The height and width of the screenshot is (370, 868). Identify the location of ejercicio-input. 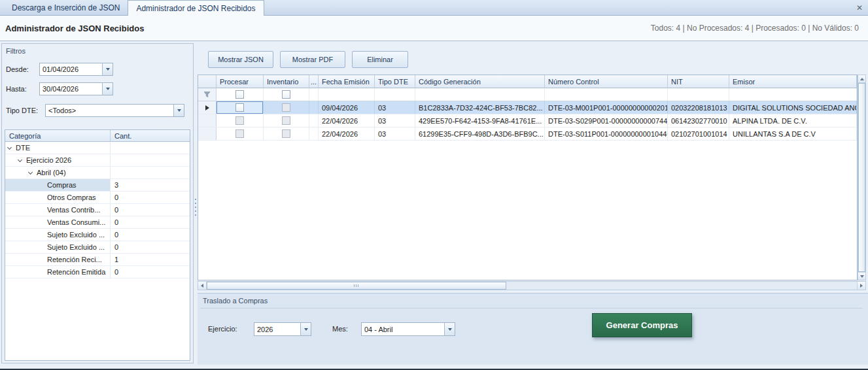
(277, 329).